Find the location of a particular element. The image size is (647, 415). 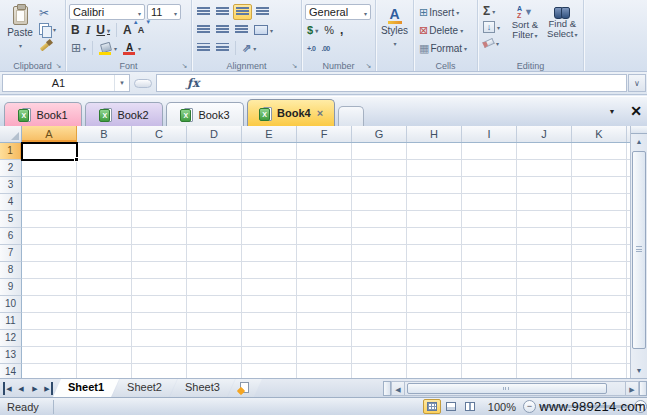

fill-button: ↓ is located at coordinates (493, 27).